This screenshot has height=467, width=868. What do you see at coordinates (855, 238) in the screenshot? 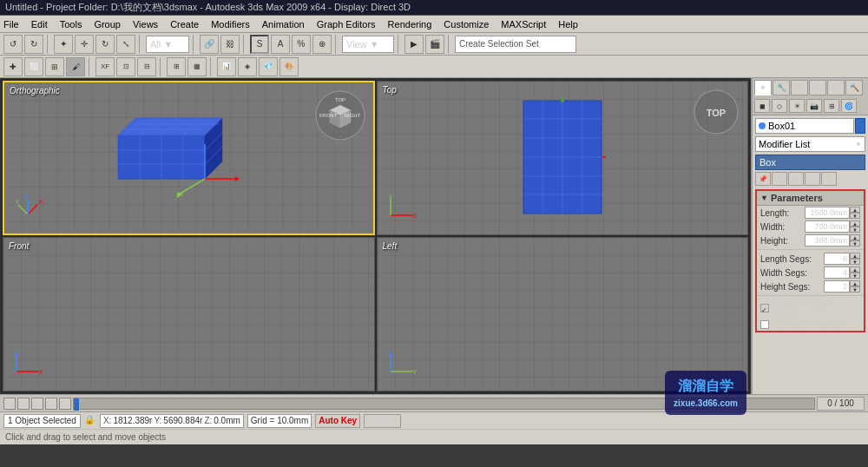
I see `height-up: ▲` at bounding box center [855, 238].